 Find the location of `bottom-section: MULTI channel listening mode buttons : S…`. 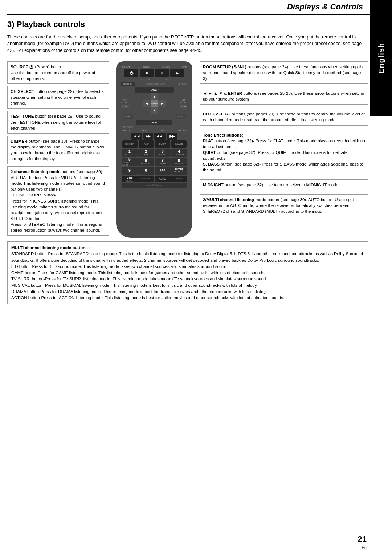

bottom-section: MULTI channel listening mode buttons : S… is located at coordinates (188, 273).